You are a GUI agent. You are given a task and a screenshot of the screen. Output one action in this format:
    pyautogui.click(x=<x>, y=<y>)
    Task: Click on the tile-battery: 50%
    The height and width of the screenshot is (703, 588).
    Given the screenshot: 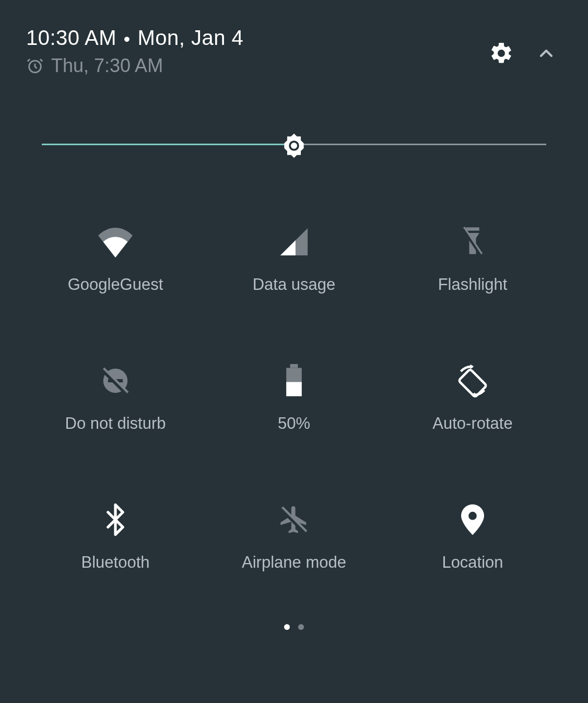 What is the action you would take?
    pyautogui.click(x=294, y=397)
    